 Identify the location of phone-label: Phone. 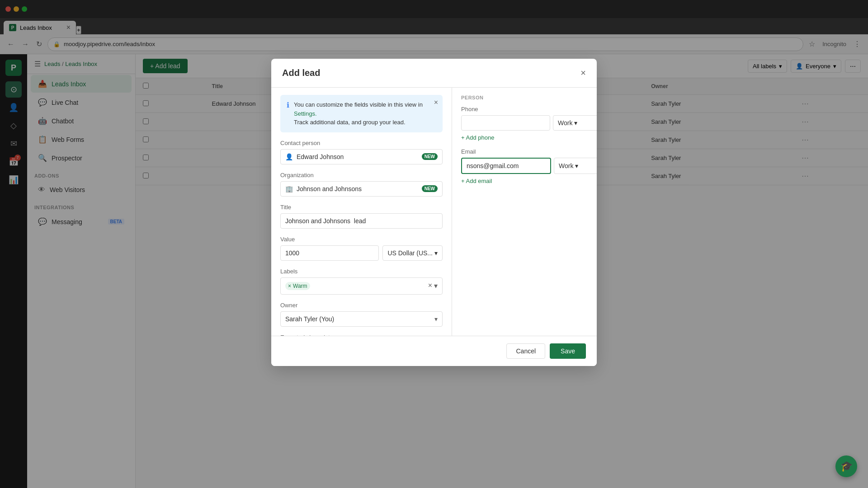
(524, 109).